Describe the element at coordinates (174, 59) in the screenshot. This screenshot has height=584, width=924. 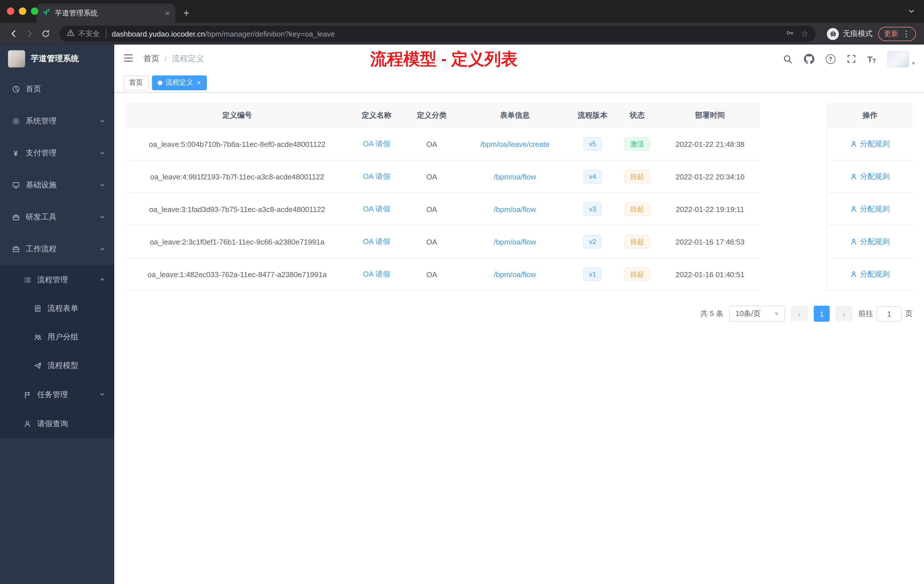
I see `breadcrumb: 首页 / 流程定义` at that location.